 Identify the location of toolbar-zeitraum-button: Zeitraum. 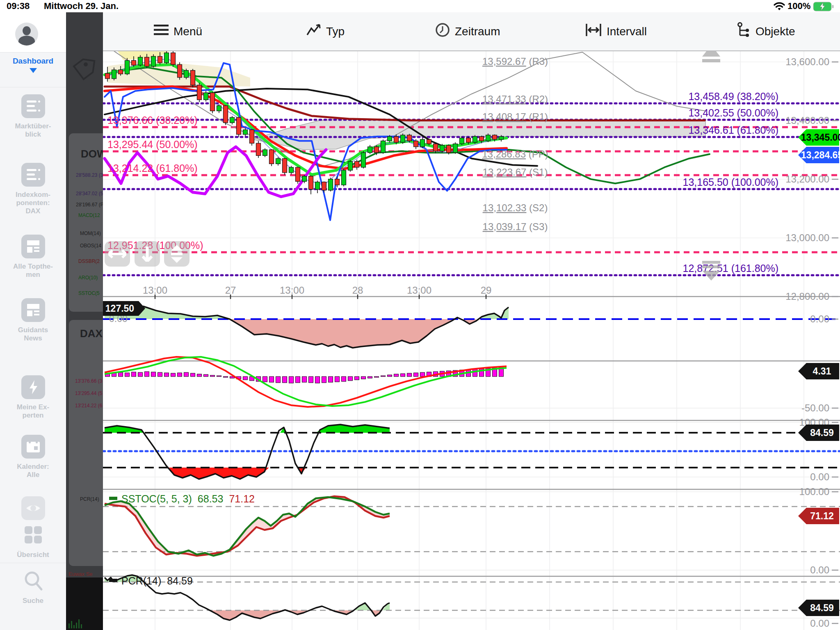
(468, 31).